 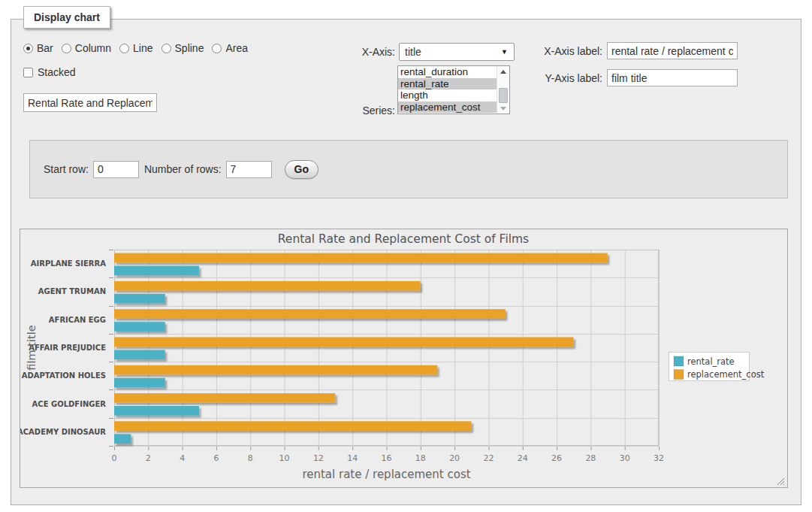 I want to click on svg-text: 18, so click(x=421, y=459).